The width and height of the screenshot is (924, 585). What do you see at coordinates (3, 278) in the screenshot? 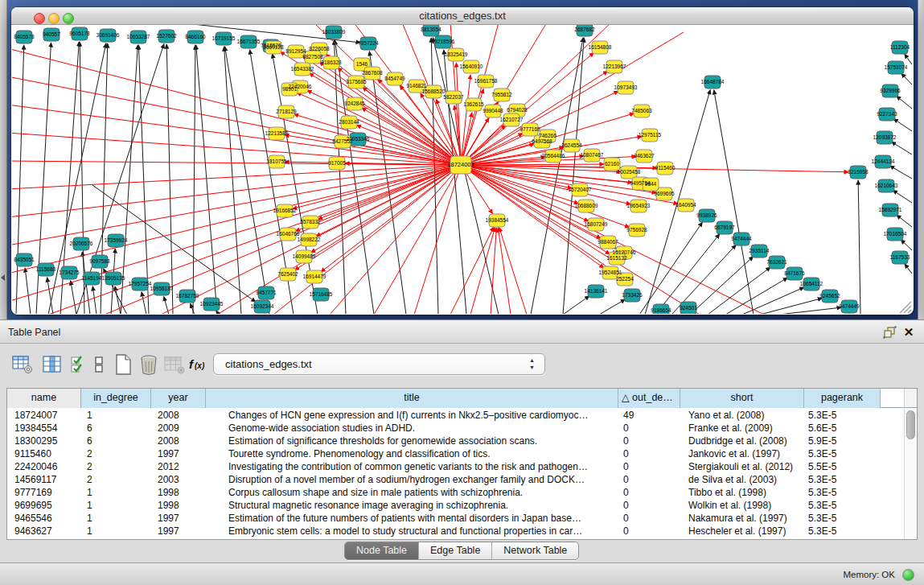
I see `divider-collapse-handle` at bounding box center [3, 278].